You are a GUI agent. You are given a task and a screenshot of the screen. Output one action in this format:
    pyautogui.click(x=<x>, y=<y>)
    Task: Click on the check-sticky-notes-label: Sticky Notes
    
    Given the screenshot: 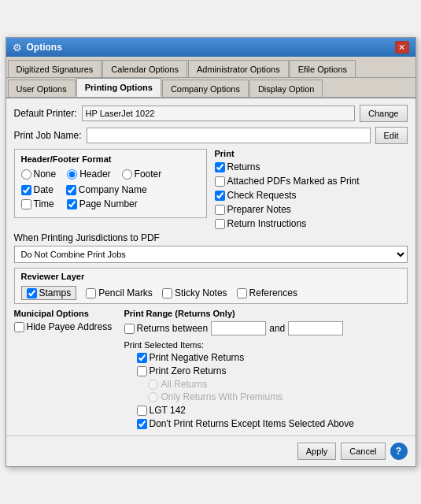 What is the action you would take?
    pyautogui.click(x=201, y=293)
    